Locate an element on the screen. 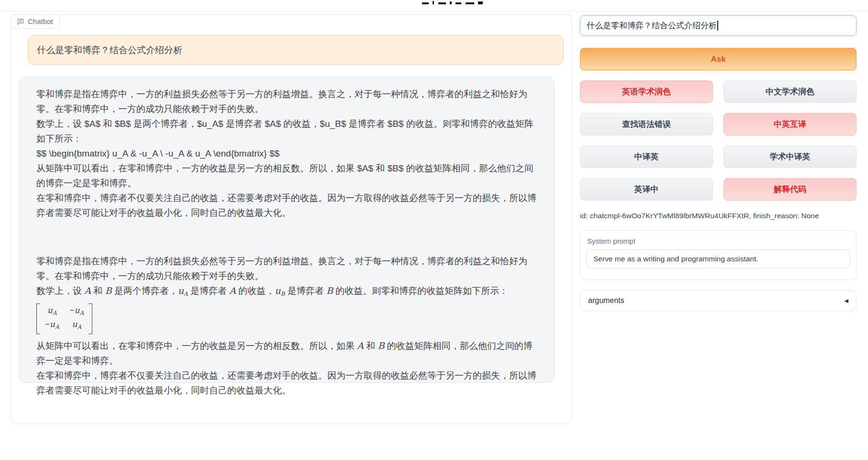  quick-button-zh-en-mutual-translate: 中英互译 is located at coordinates (790, 124).